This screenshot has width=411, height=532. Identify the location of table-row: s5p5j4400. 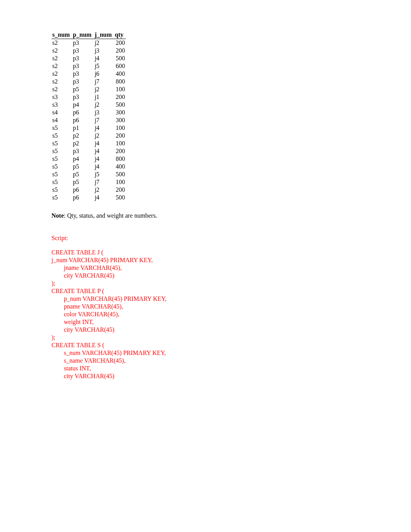
(89, 167).